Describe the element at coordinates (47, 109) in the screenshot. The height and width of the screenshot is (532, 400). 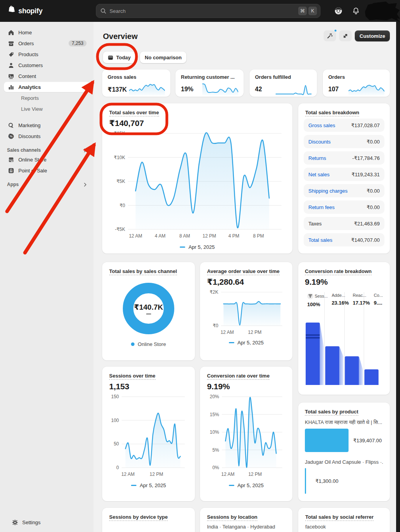
I see `sidebar-item-live-view: Live View` at that location.